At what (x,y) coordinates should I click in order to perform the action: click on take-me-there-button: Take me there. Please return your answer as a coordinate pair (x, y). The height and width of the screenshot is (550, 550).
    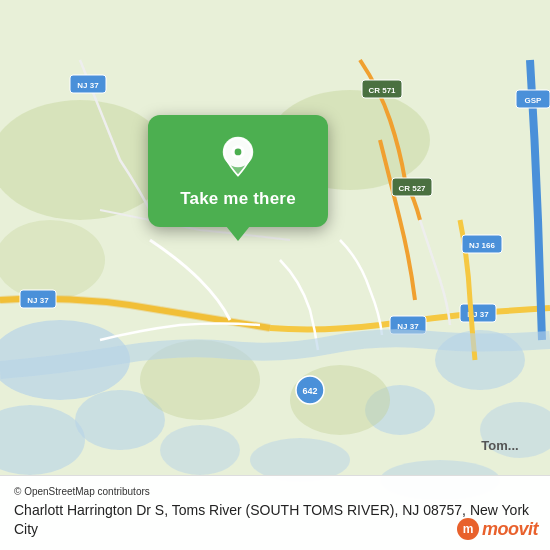
    Looking at the image, I should click on (238, 199).